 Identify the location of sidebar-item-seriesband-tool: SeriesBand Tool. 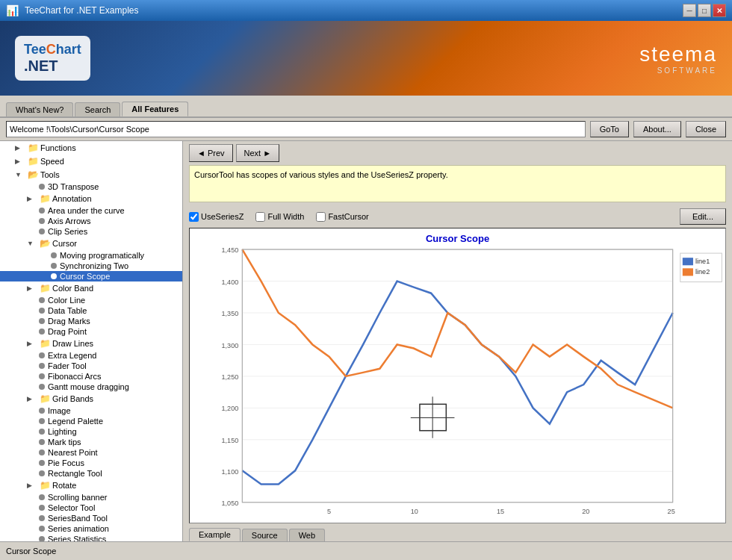
(91, 518).